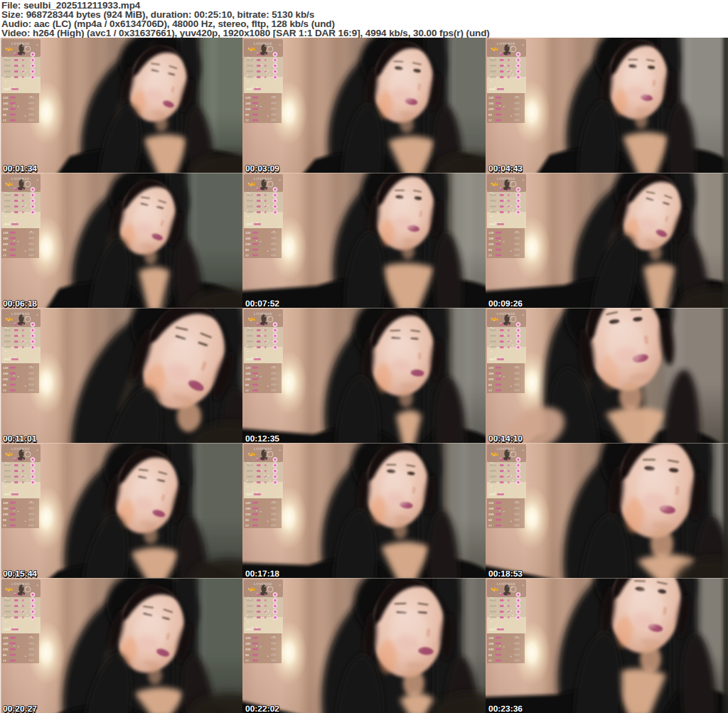 The height and width of the screenshot is (713, 728). I want to click on svg-text: 00:15:44, so click(20, 573).